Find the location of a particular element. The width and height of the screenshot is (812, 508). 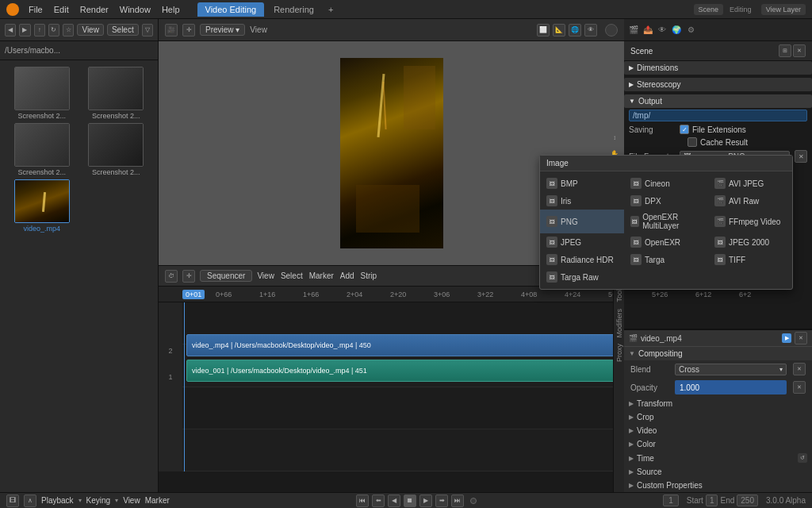

blend-selector: Cross ▾ is located at coordinates (731, 370).